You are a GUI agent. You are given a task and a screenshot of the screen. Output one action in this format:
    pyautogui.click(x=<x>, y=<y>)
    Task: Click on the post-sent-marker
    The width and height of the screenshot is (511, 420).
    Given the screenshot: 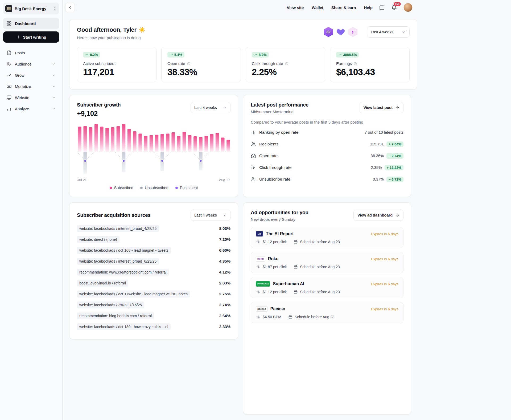 What is the action you would take?
    pyautogui.click(x=123, y=161)
    